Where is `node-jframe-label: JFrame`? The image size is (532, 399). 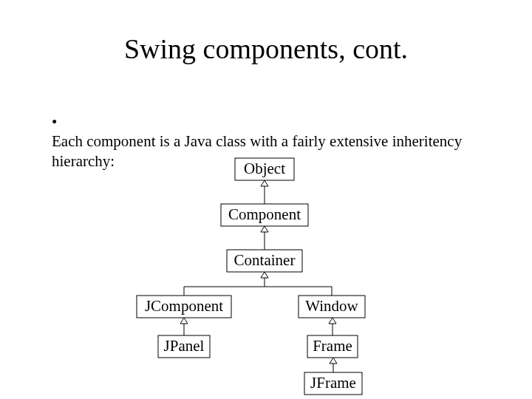
node-jframe-label: JFrame is located at coordinates (333, 383).